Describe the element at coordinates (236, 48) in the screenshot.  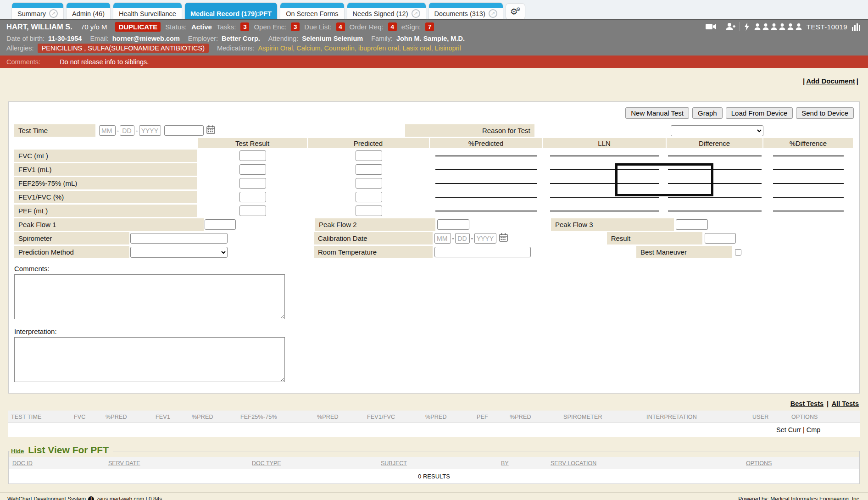
I see `medications-label: Medications:` at that location.